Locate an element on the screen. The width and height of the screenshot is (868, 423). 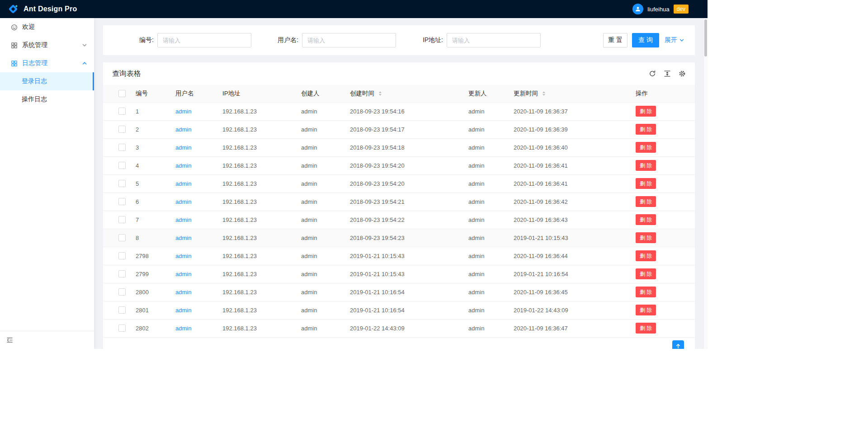
cell-created-time: 2018-09-23 19:54:20 is located at coordinates (405, 183).